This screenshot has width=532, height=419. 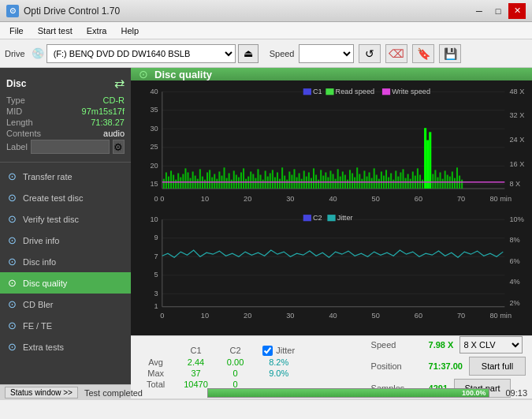 I want to click on status-window-button: Status window >>, so click(x=41, y=393).